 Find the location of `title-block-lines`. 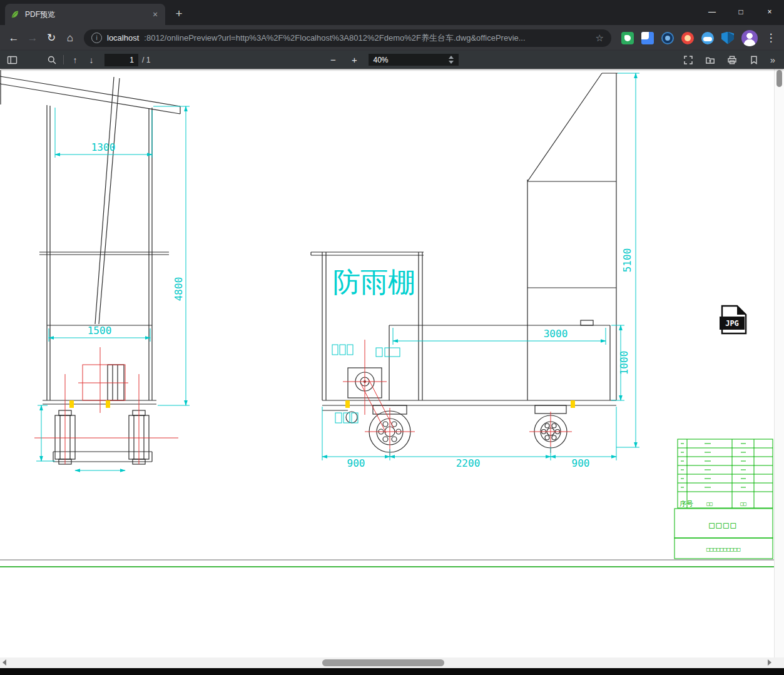

title-block-lines is located at coordinates (723, 499).